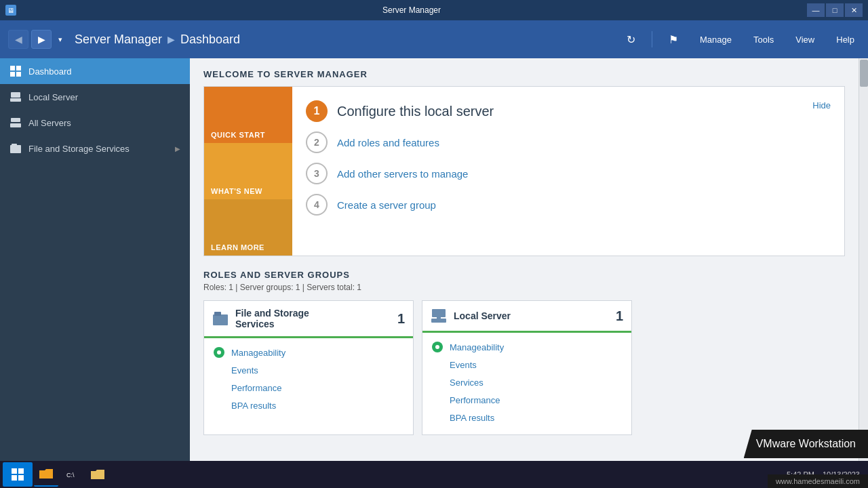  I want to click on taskbar-explorer, so click(46, 474).